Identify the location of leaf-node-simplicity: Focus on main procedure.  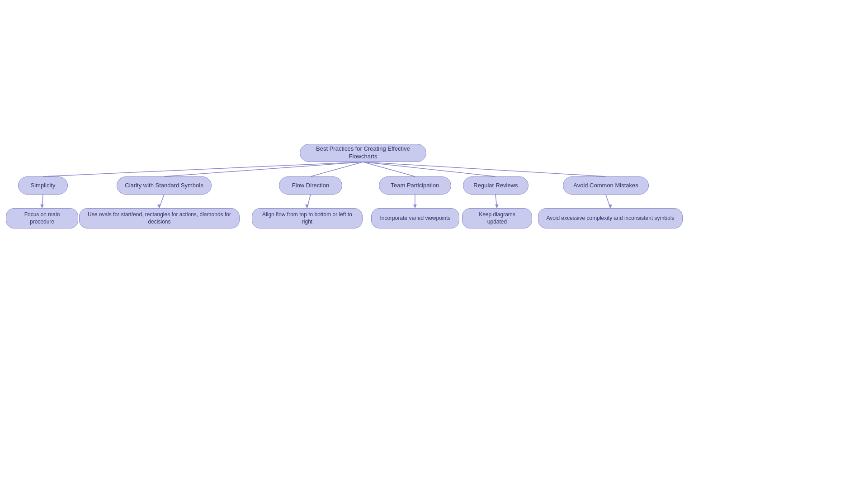
(42, 218).